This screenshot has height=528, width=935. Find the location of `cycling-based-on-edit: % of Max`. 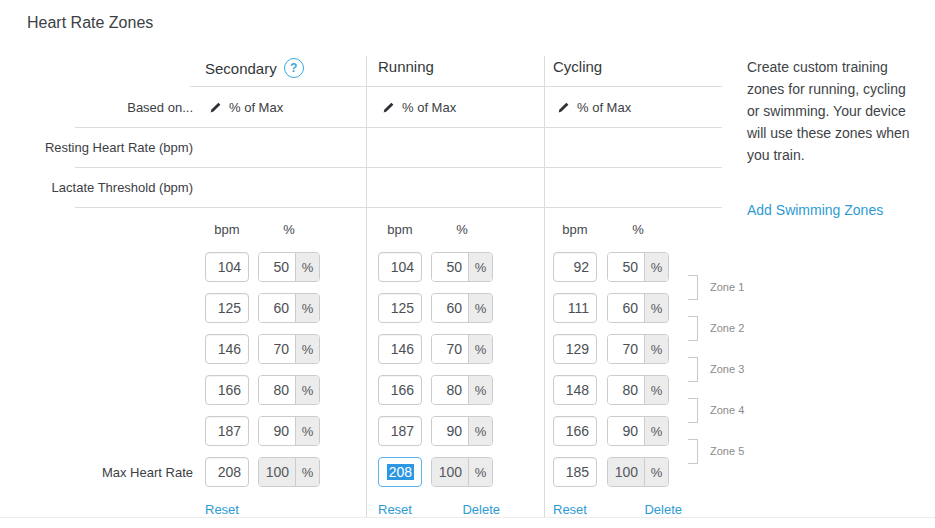

cycling-based-on-edit: % of Max is located at coordinates (594, 108).